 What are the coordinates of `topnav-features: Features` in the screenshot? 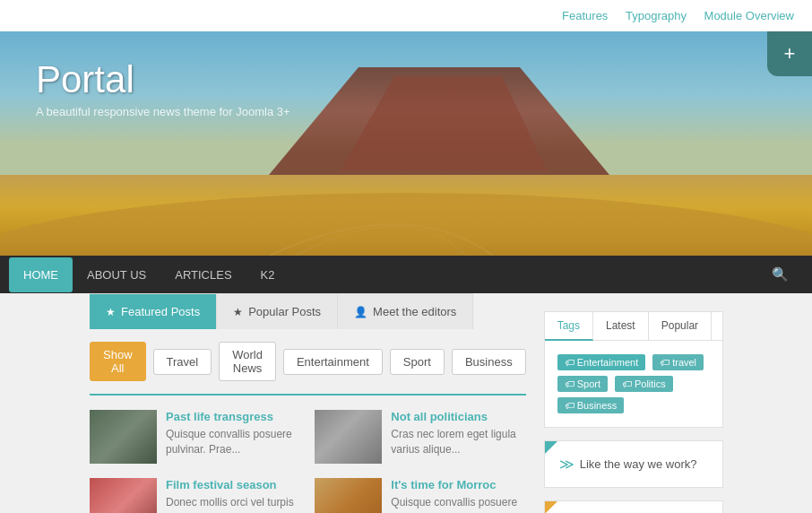 It's located at (584, 16).